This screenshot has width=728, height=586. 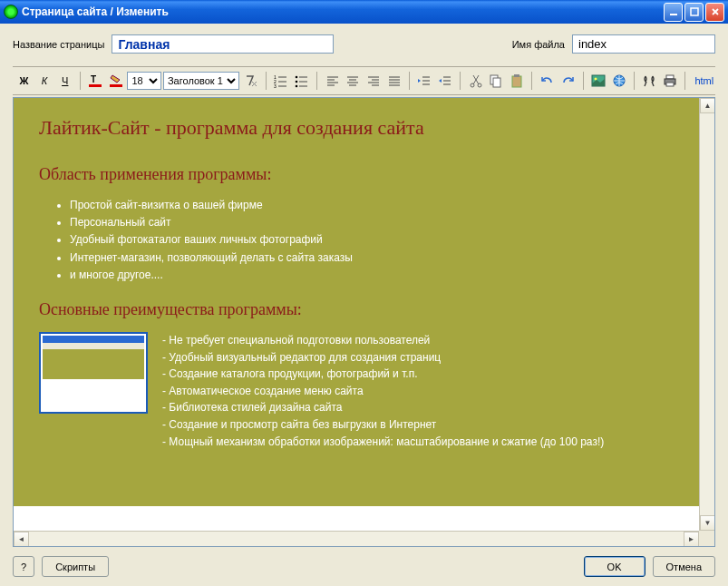 I want to click on list-item: Простой сайт-визитка о вашей фирме, so click(x=372, y=205).